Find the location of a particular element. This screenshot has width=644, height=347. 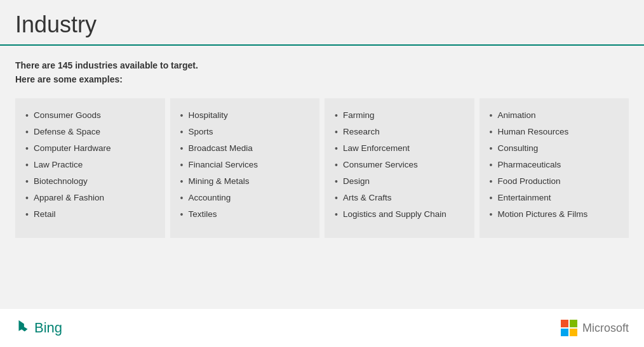

microsoft-logo: Microsoft is located at coordinates (594, 328).